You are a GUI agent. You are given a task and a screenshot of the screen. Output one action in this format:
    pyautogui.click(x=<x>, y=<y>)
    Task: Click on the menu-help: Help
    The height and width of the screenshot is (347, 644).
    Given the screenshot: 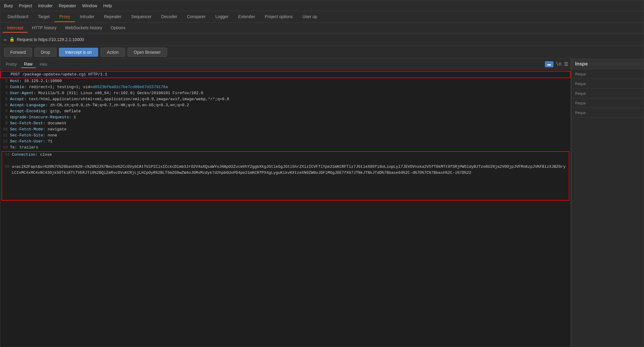 What is the action you would take?
    pyautogui.click(x=108, y=6)
    